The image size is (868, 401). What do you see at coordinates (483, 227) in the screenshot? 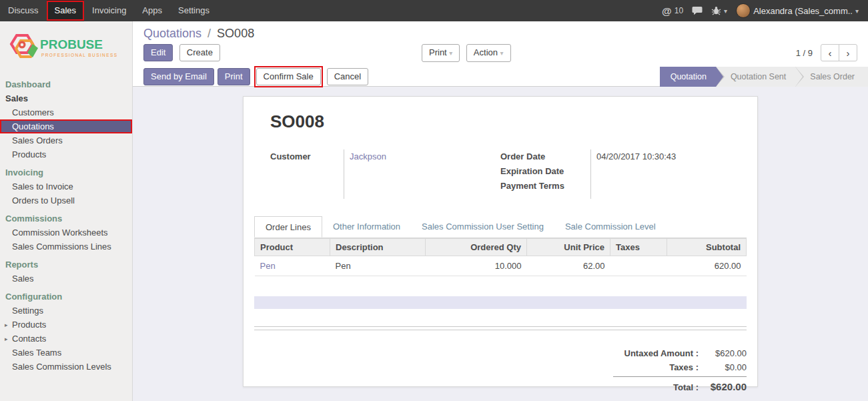
I see `tab-sales-commission-user-setting: Sales Commission User Setting` at bounding box center [483, 227].